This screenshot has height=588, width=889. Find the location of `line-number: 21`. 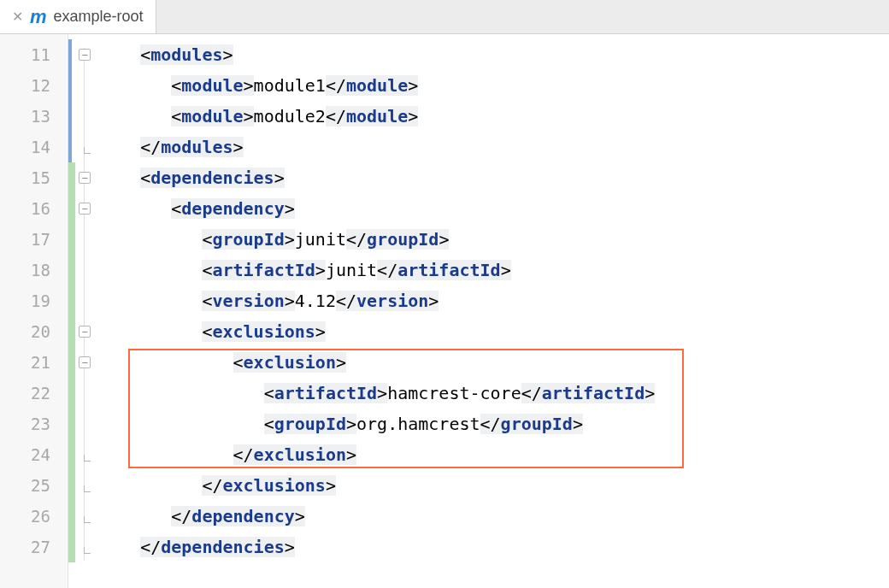

line-number: 21 is located at coordinates (34, 362).